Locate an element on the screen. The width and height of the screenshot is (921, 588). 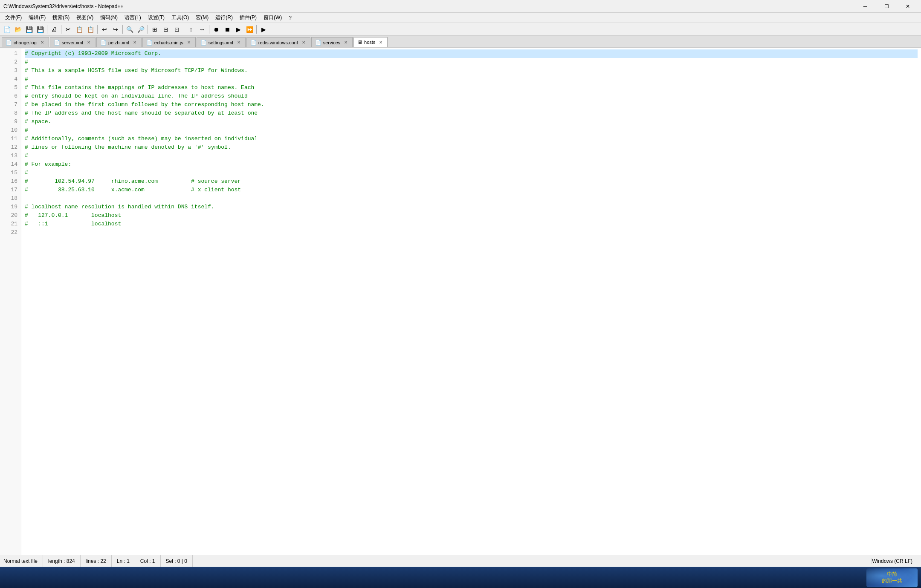
menu-item-: ? is located at coordinates (290, 18).